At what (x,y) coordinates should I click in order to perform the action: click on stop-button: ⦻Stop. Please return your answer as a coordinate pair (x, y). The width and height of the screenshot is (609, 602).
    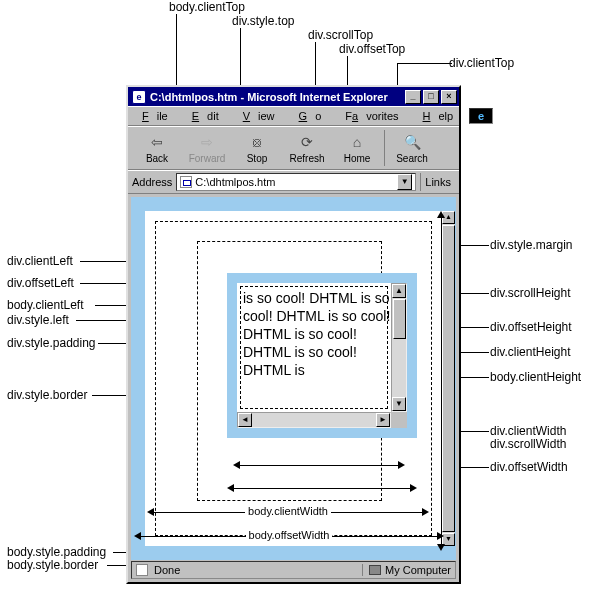
    Looking at the image, I should click on (257, 148).